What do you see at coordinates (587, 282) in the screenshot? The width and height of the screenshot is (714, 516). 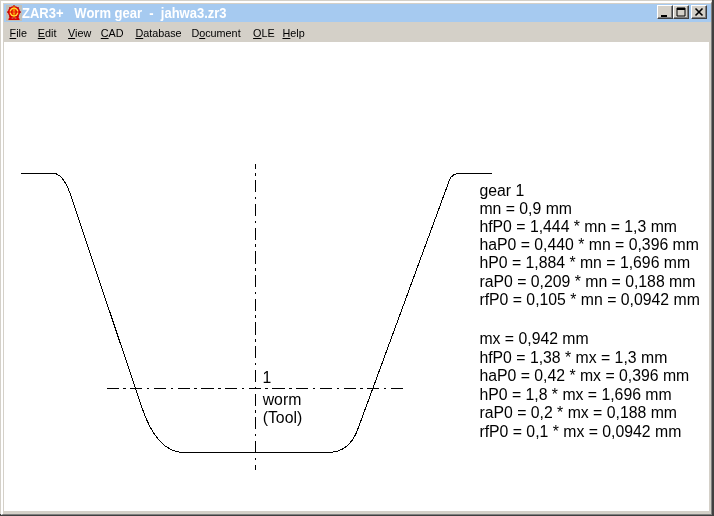 I see `svg-text: raP0 = 0,209 * mn = 0,188 mm` at bounding box center [587, 282].